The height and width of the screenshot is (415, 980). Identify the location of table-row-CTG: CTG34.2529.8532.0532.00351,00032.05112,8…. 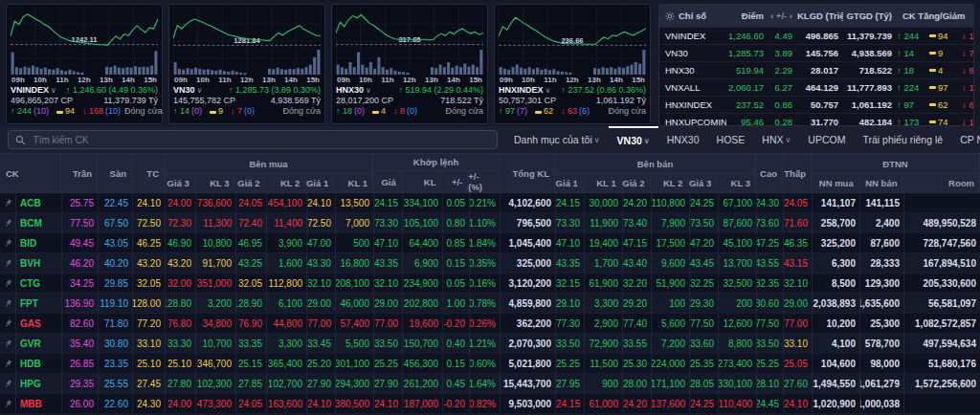
(490, 283).